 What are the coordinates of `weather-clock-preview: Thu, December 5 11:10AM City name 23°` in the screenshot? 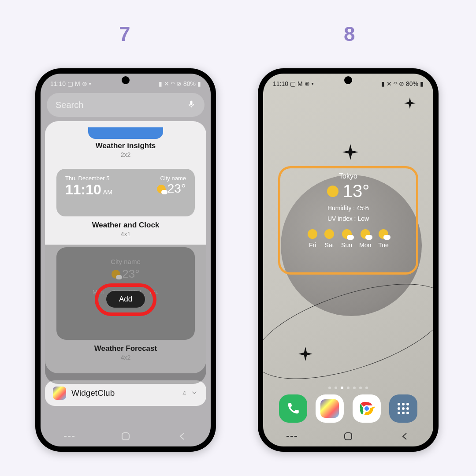 It's located at (126, 193).